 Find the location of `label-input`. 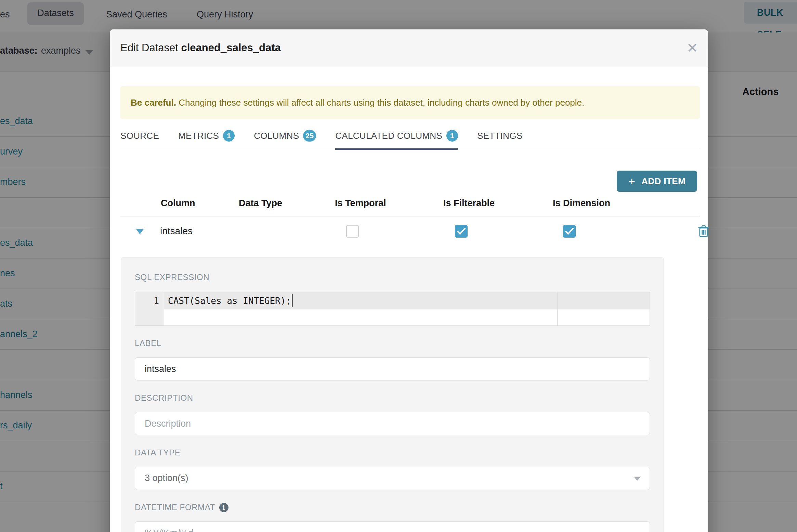

label-input is located at coordinates (392, 369).